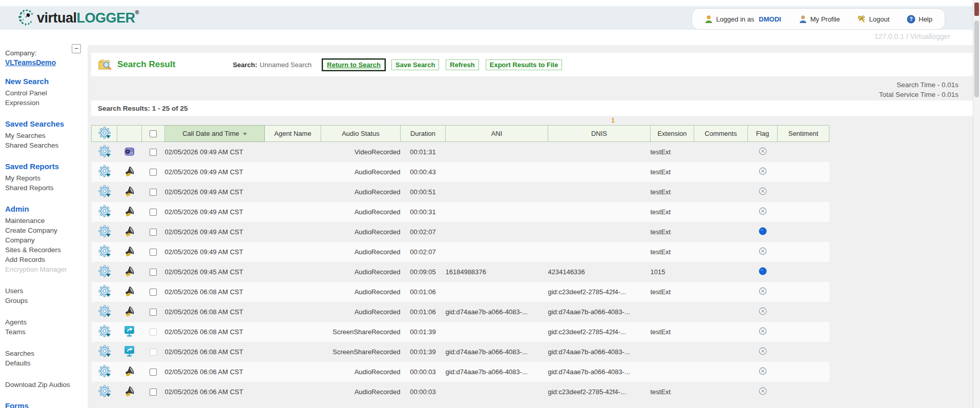 The height and width of the screenshot is (408, 980). Describe the element at coordinates (672, 134) in the screenshot. I see `col-header-extension: Extension` at that location.